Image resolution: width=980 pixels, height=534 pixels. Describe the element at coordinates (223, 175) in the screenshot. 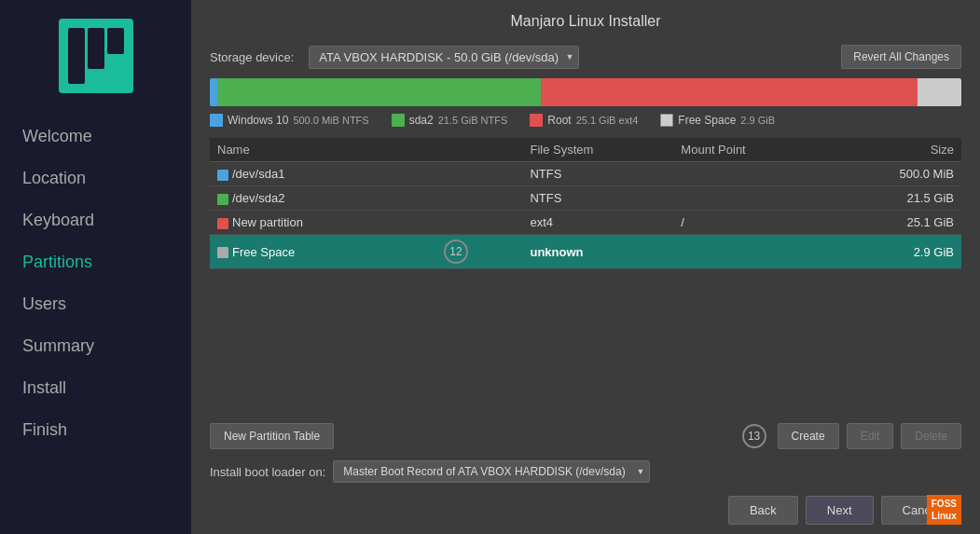

I see `dot-sda1` at that location.